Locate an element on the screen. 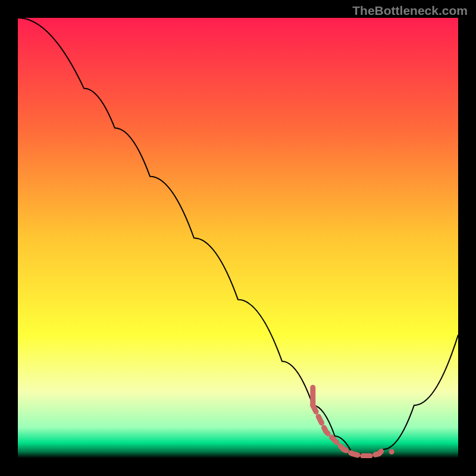 The image size is (476, 476). watermark-text: TheBottleneck.com is located at coordinates (410, 11).